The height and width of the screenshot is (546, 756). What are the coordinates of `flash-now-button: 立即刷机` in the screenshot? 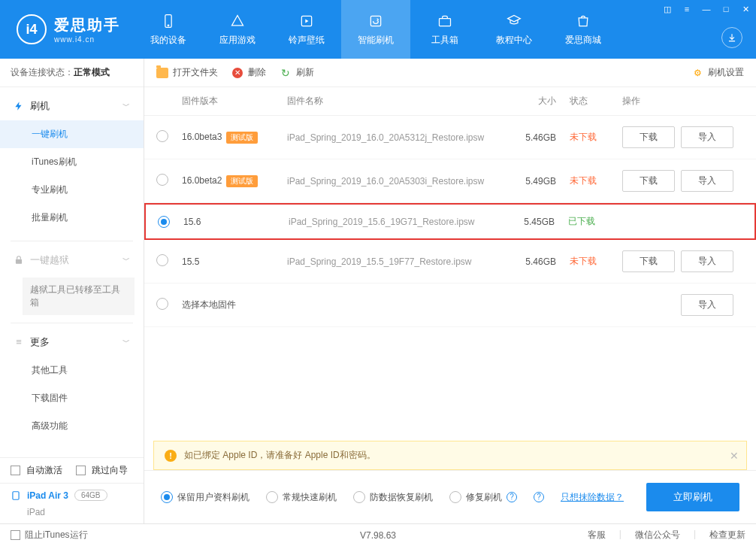 It's located at (693, 497).